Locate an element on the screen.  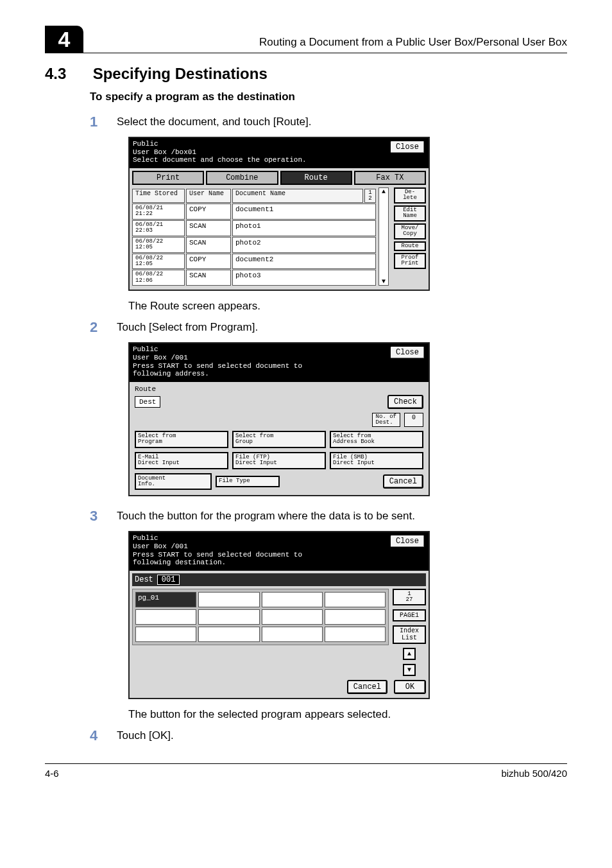
select-from-program-button: Select from Program is located at coordinates (182, 439).